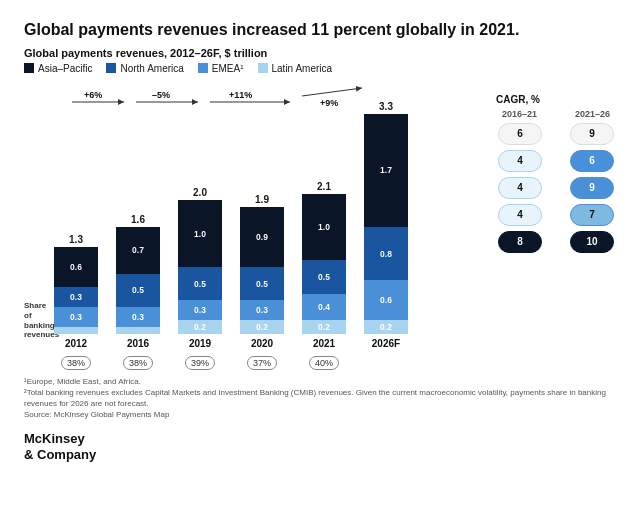 The width and height of the screenshot is (640, 532). Describe the element at coordinates (520, 134) in the screenshot. I see `cagr-cell-v1-0: 6` at that location.